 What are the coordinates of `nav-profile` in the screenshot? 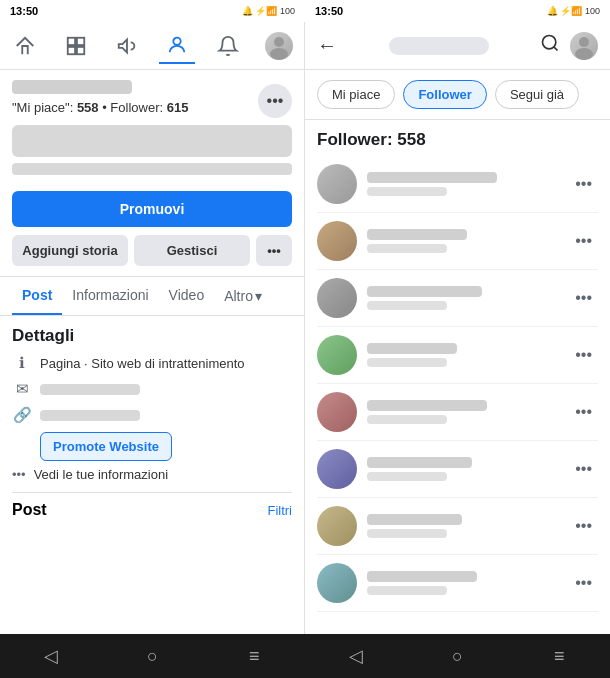 It's located at (177, 46).